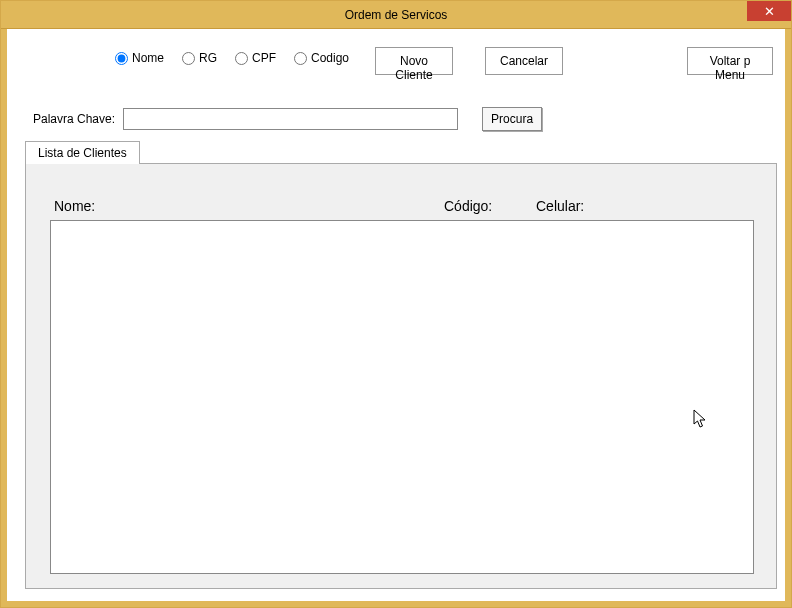  Describe the element at coordinates (256, 58) in the screenshot. I see `radio-cpf: CPF` at that location.